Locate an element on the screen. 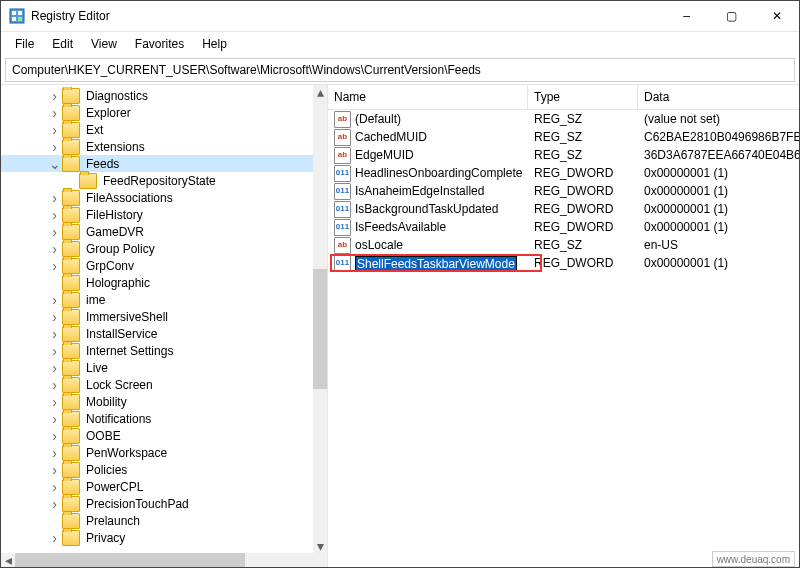 The image size is (800, 568). tree-item: ⌄Feeds is located at coordinates (157, 164).